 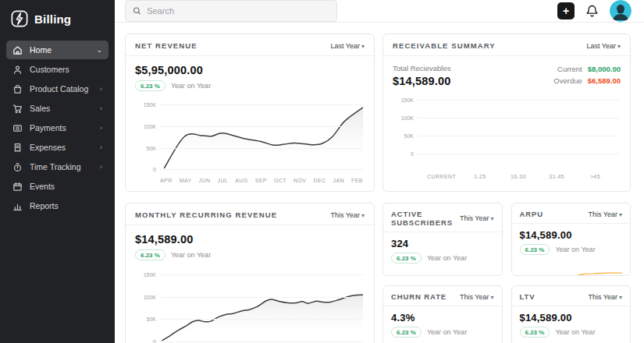 What do you see at coordinates (53, 19) in the screenshot?
I see `app-title: Billing` at bounding box center [53, 19].